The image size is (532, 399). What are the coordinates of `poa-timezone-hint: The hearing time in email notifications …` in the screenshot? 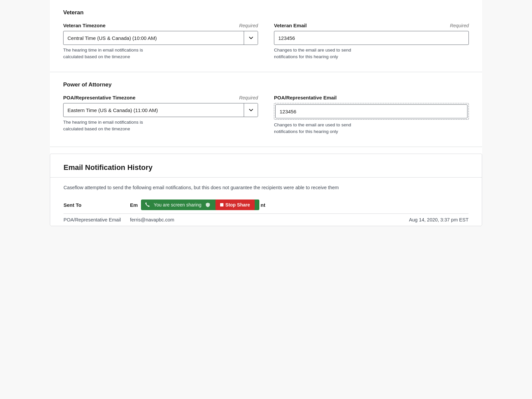 It's located at (161, 126).